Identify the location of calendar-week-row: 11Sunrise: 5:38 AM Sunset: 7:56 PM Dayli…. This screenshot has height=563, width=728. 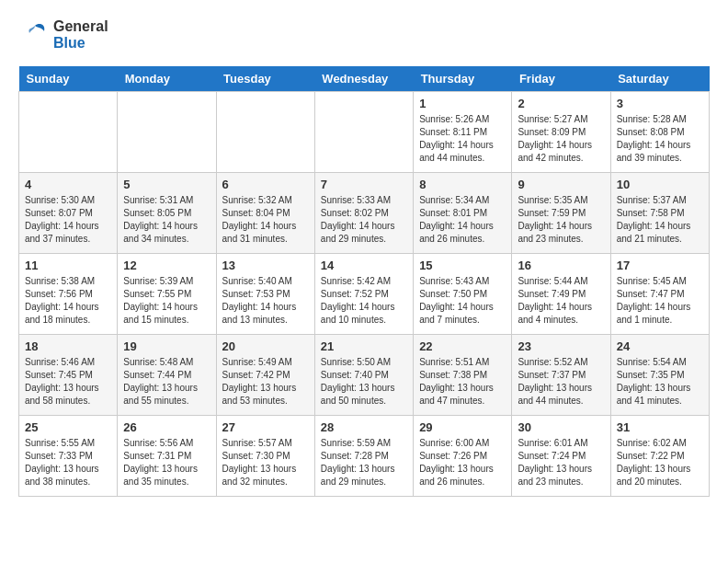
(364, 294).